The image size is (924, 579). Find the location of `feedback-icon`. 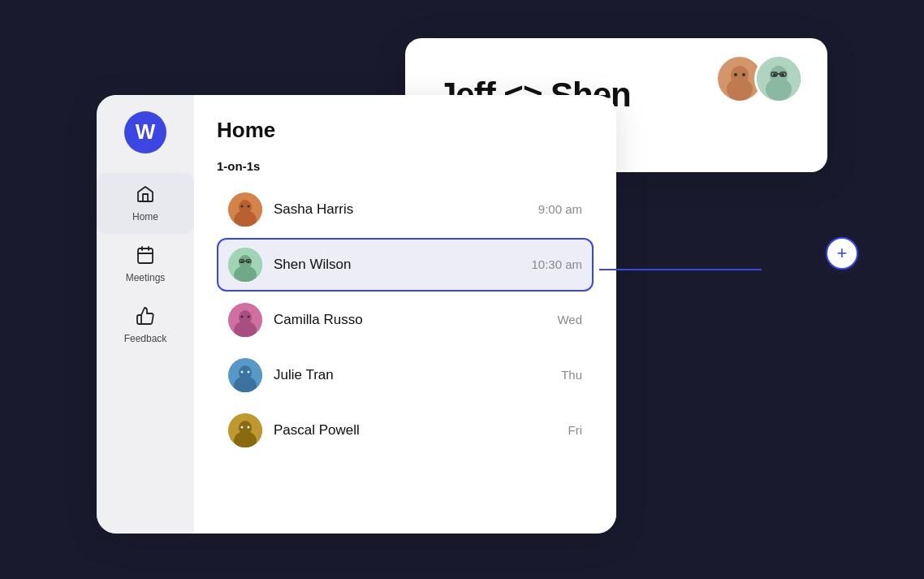

feedback-icon is located at coordinates (145, 318).